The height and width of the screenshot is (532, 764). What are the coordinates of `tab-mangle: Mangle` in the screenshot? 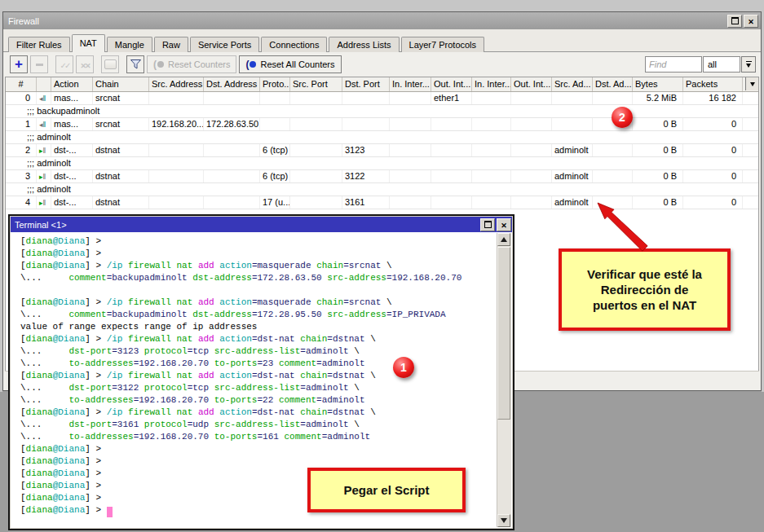 It's located at (130, 44).